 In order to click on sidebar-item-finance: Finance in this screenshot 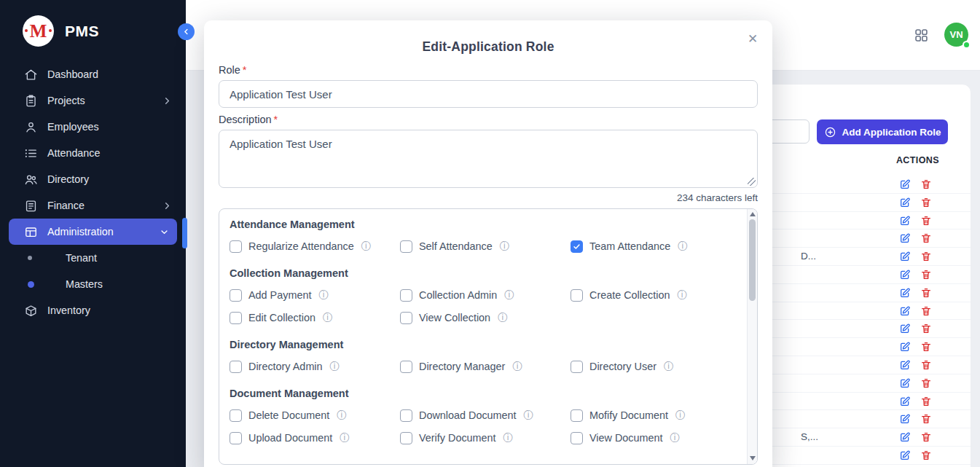, I will do `click(93, 205)`.